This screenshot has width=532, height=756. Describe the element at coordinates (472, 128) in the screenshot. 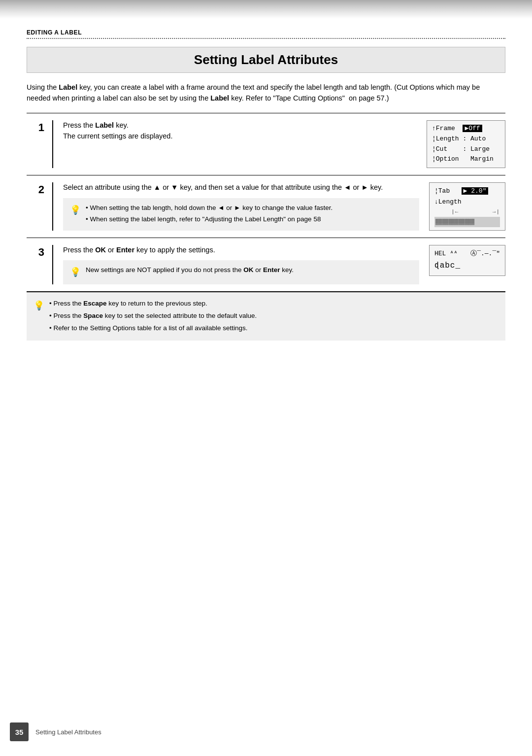

I see `step-1-off-highlight: ▶Off` at that location.